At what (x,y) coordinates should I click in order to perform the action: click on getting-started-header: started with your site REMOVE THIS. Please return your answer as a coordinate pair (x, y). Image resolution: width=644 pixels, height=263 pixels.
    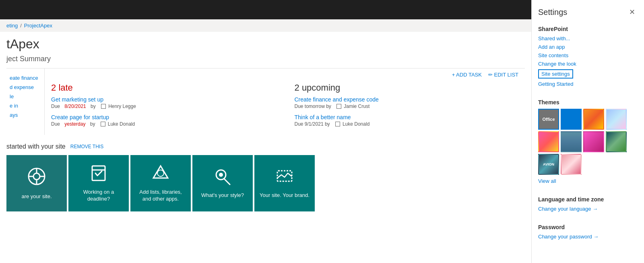
    Looking at the image, I should click on (266, 147).